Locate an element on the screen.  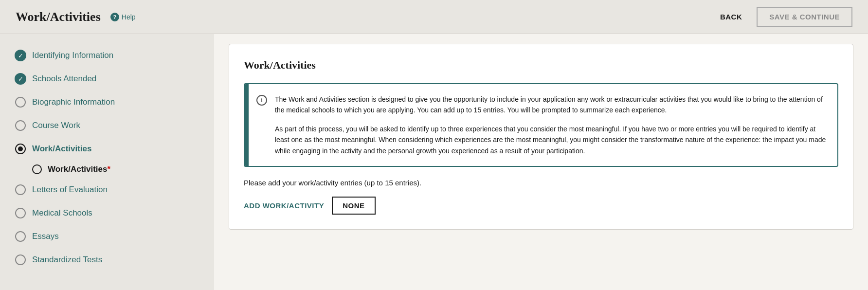
sidebar-item-biographic-information: Biographic Information is located at coordinates (107, 102).